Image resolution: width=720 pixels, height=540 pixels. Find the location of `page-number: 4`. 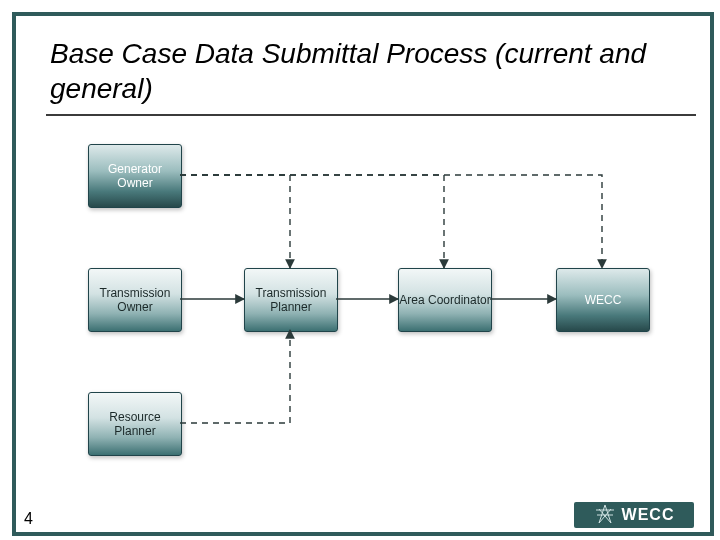

page-number: 4 is located at coordinates (28, 519).